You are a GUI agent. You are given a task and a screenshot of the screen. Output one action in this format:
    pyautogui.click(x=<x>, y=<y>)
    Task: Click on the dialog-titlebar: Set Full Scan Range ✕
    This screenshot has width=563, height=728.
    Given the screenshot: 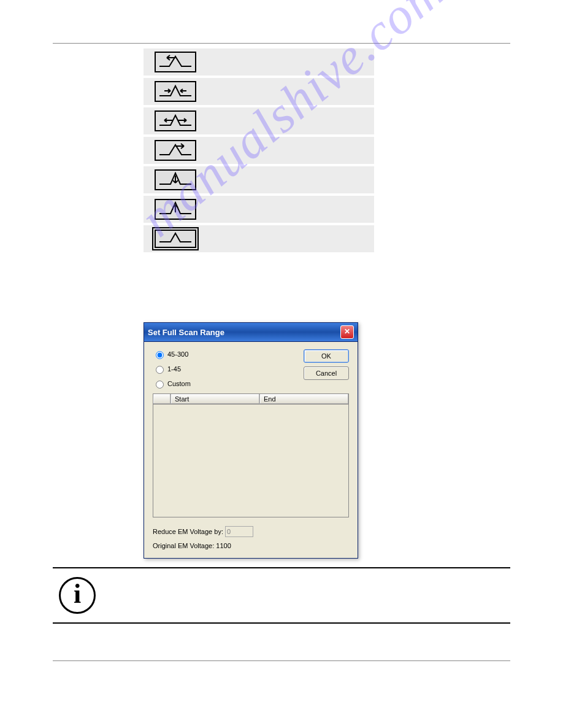 What is the action you would take?
    pyautogui.click(x=251, y=333)
    